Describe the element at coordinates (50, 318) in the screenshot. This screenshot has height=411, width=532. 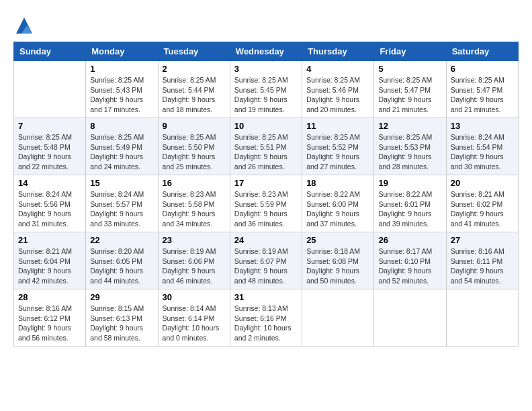
I see `calendar-cell: 28Sunrise: 8:16 AM Sunset: 6:12 PM Dayli…` at that location.